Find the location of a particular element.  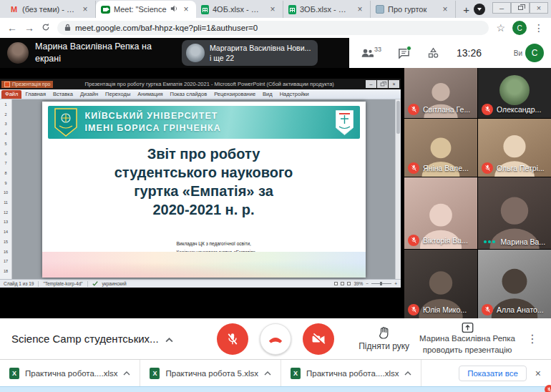

ribbon-tab-slideshow: Показ слайдов is located at coordinates (189, 94).